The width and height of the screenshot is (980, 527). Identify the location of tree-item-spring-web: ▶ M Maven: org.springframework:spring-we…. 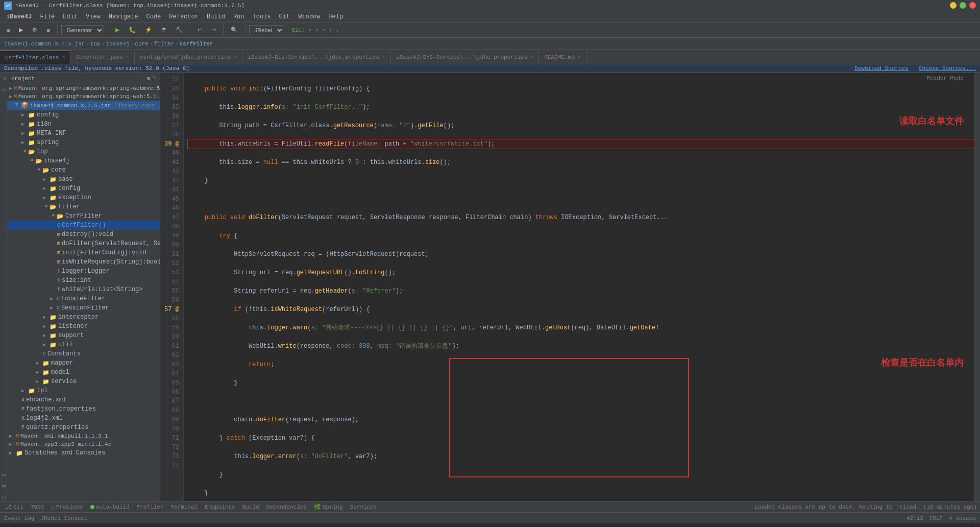
(84, 97).